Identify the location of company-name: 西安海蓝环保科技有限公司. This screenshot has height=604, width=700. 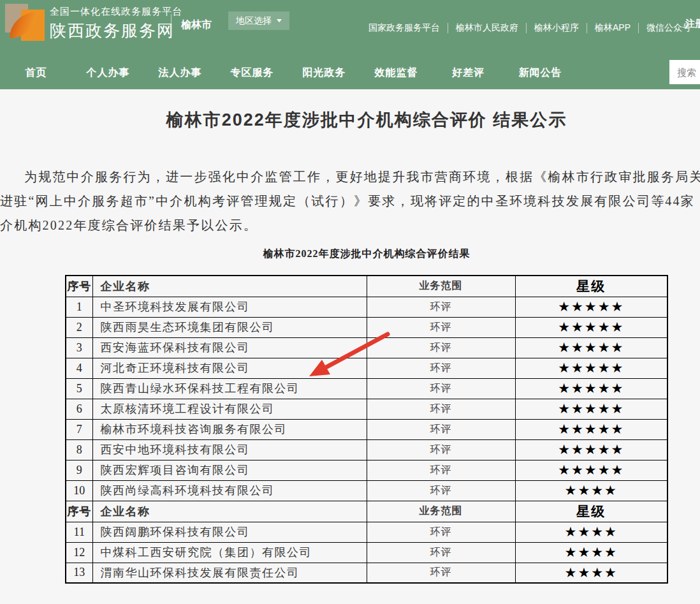
(230, 348).